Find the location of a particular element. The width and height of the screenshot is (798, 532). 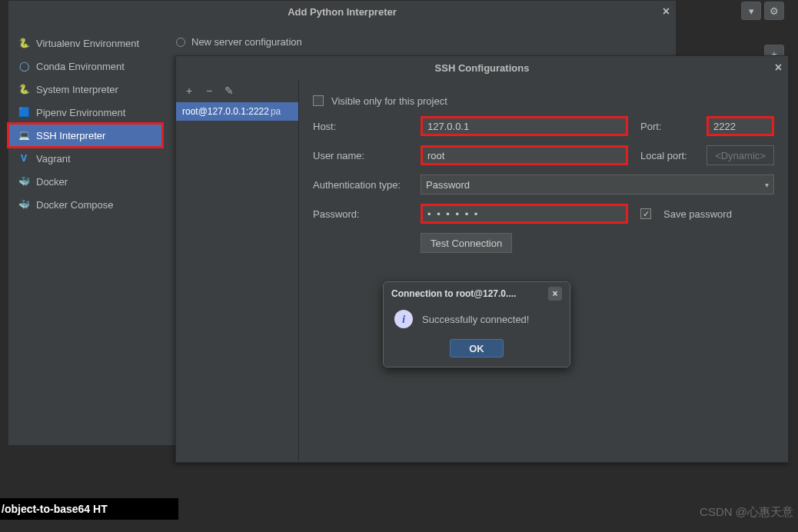

sidebar-item-label: Conda Environment is located at coordinates (80, 66).